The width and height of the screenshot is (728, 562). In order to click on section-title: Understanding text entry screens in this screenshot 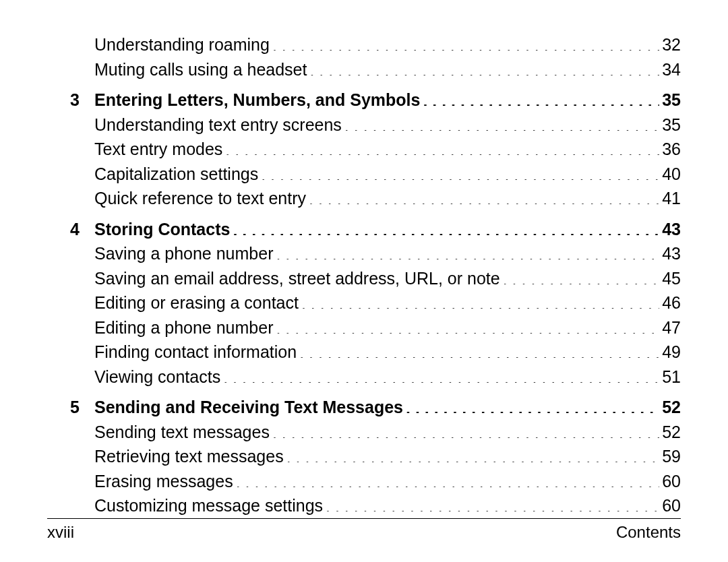, I will do `click(218, 125)`.